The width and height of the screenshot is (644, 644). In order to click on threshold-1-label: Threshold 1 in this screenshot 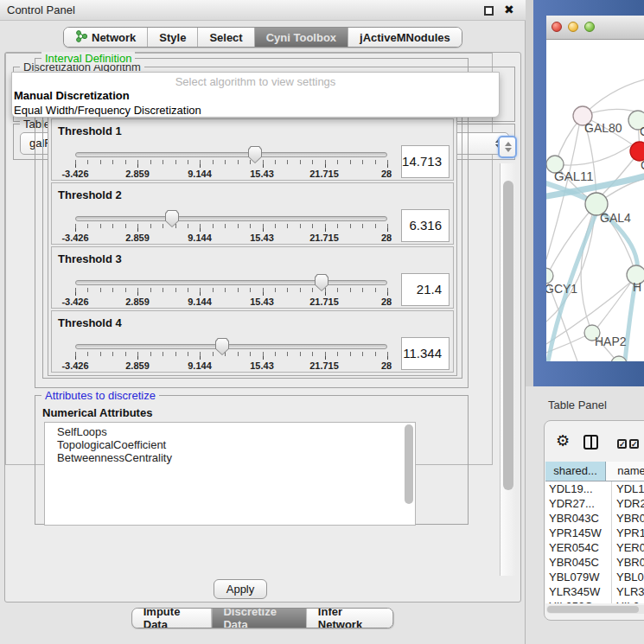, I will do `click(90, 131)`.